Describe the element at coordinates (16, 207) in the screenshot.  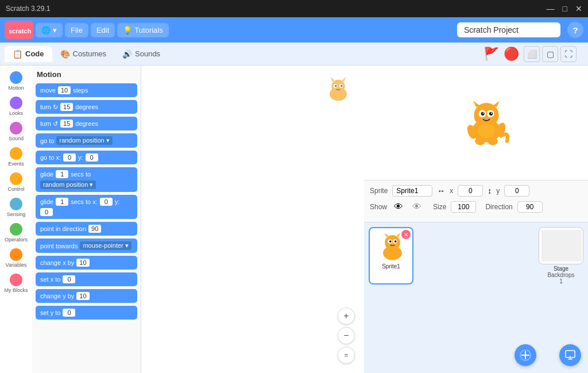
I see `category-sensing: Sensing` at that location.